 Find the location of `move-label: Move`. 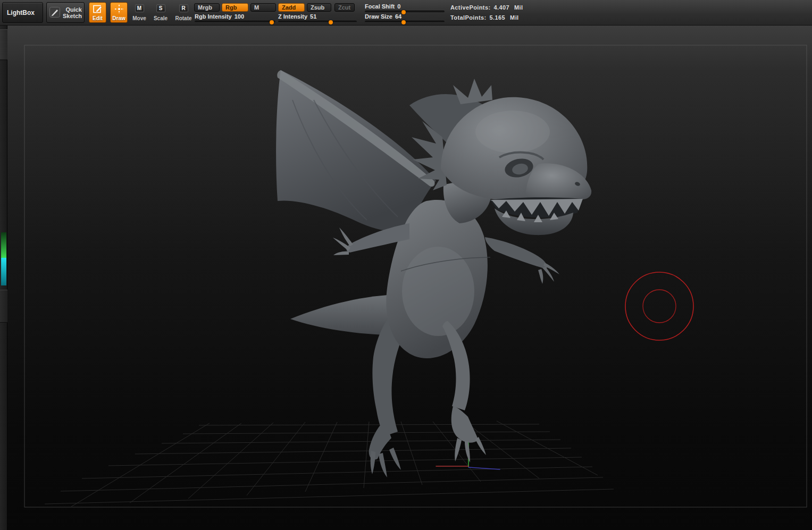

move-label: Move is located at coordinates (139, 18).